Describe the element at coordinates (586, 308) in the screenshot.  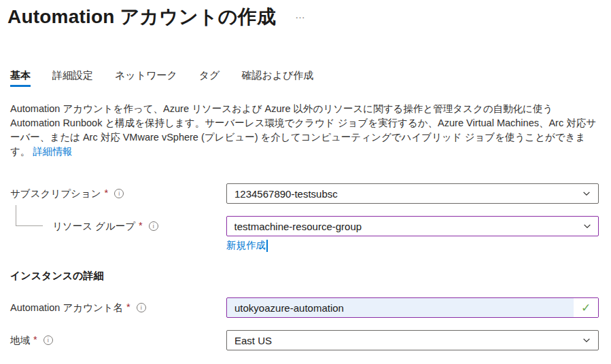
I see `validation-suffix: ✓` at that location.